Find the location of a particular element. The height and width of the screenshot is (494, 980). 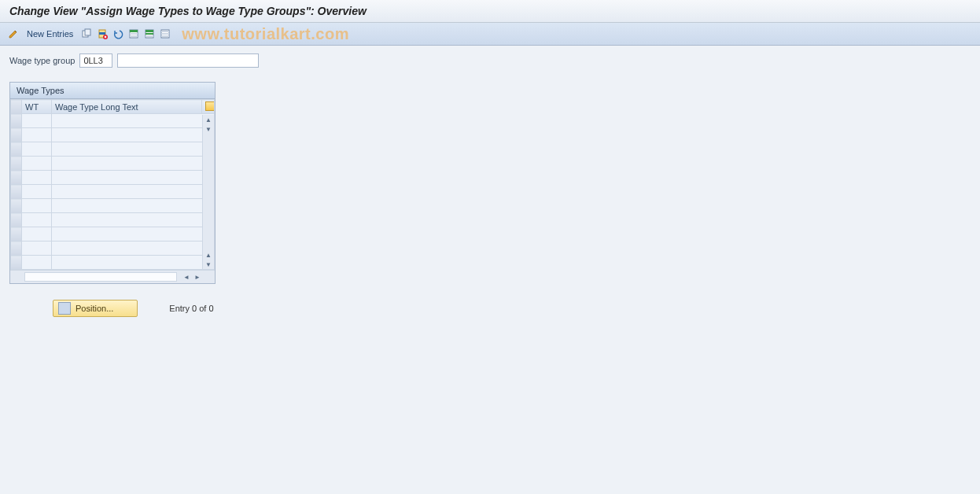

footer-row: Position... Entry 0 of 0 is located at coordinates (490, 308).